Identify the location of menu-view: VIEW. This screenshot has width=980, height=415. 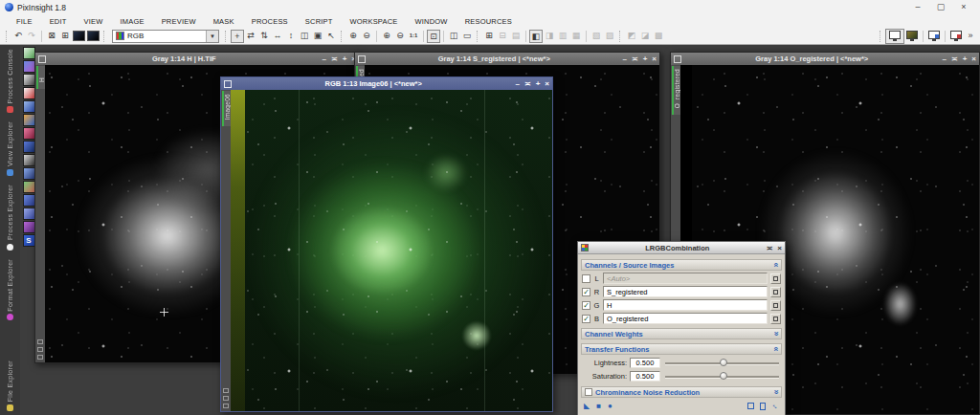
(94, 21).